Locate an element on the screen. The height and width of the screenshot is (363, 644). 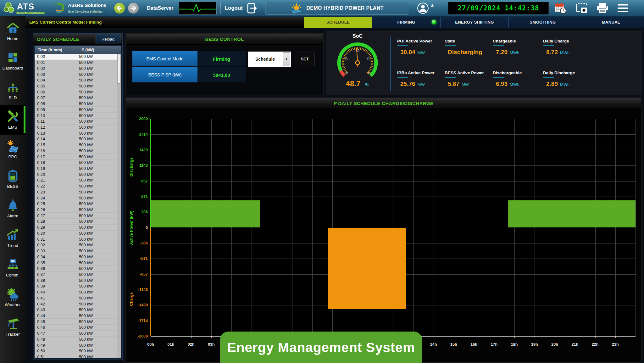
table-row: 0:30500 kW is located at coordinates (76, 233).